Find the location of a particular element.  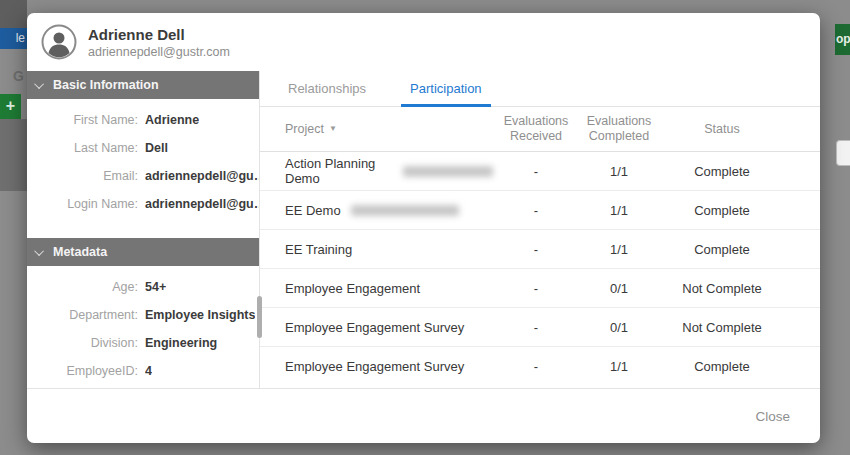

table-row: EE Training-1/1Complete is located at coordinates (540, 250).